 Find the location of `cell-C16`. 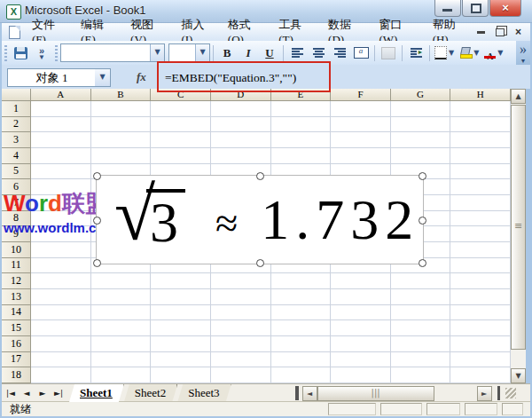

cell-C16 is located at coordinates (181, 344).